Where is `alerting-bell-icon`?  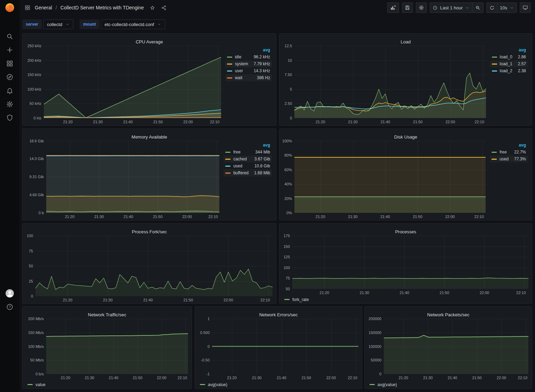 alerting-bell-icon is located at coordinates (10, 91).